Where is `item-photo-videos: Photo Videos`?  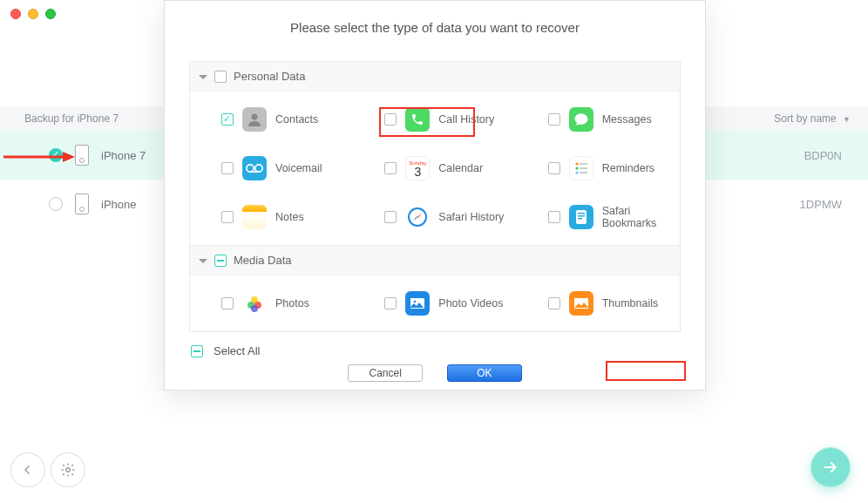
item-photo-videos: Photo Videos is located at coordinates (434, 303).